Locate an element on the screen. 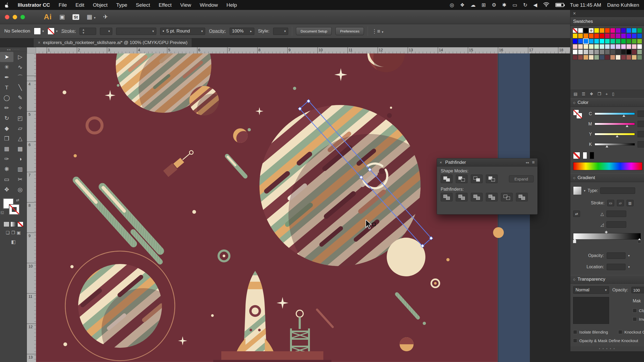  fill-swatch-control: ▾ is located at coordinates (39, 31).